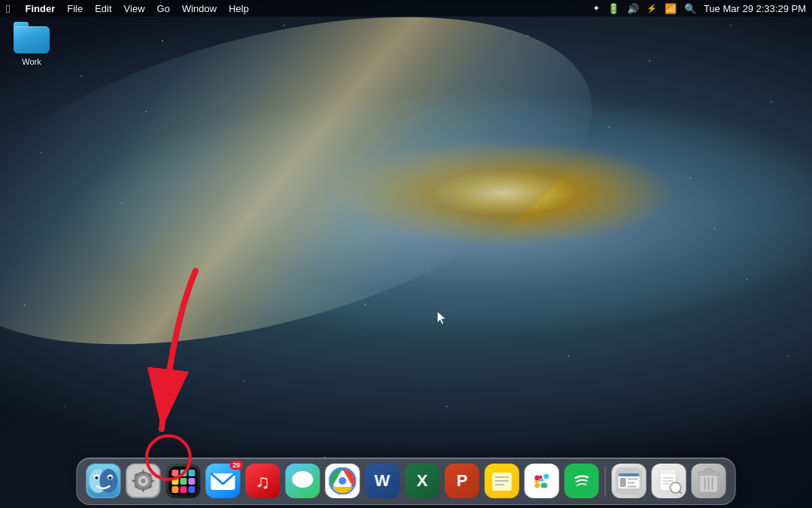 The height and width of the screenshot is (508, 812). What do you see at coordinates (32, 38) in the screenshot?
I see `folder-icon-img` at bounding box center [32, 38].